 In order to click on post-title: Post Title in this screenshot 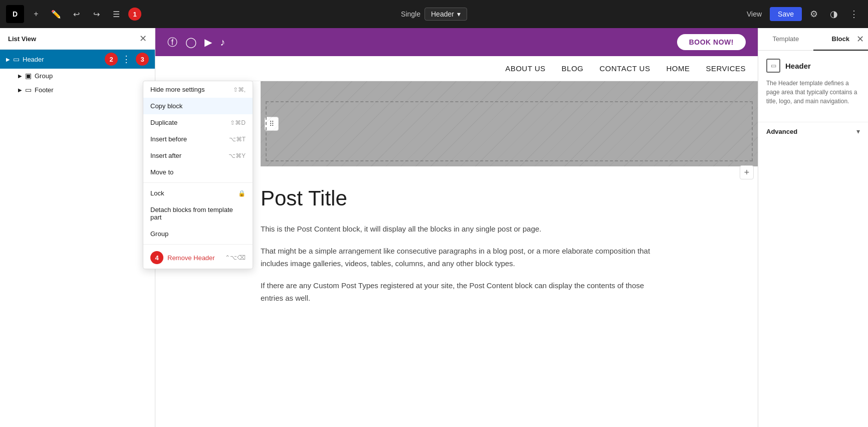, I will do `click(457, 198)`.